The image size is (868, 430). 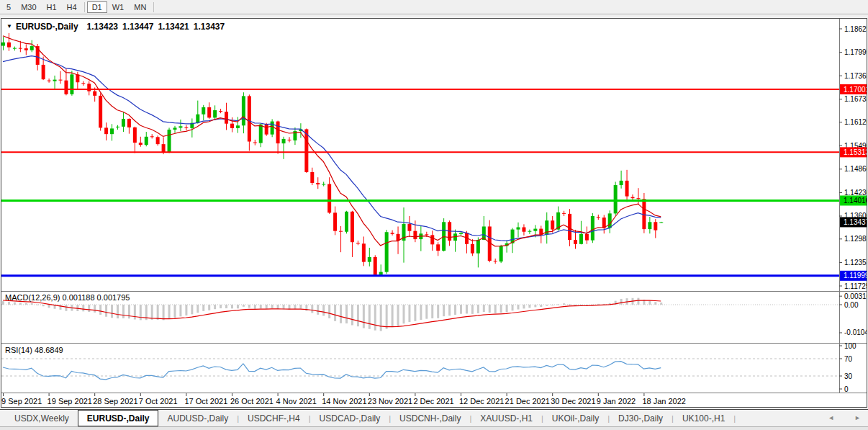 I want to click on toolbar-separator, so click(x=85, y=7).